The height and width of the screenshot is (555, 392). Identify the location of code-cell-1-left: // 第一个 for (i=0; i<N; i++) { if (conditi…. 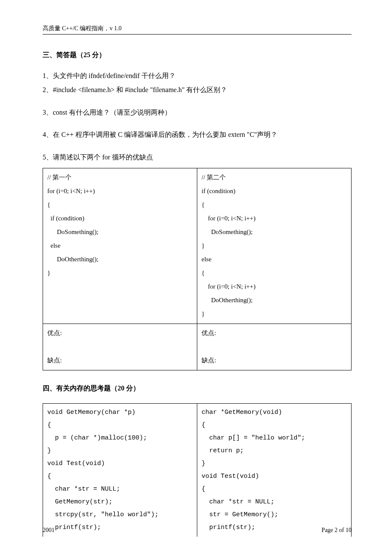
(120, 246).